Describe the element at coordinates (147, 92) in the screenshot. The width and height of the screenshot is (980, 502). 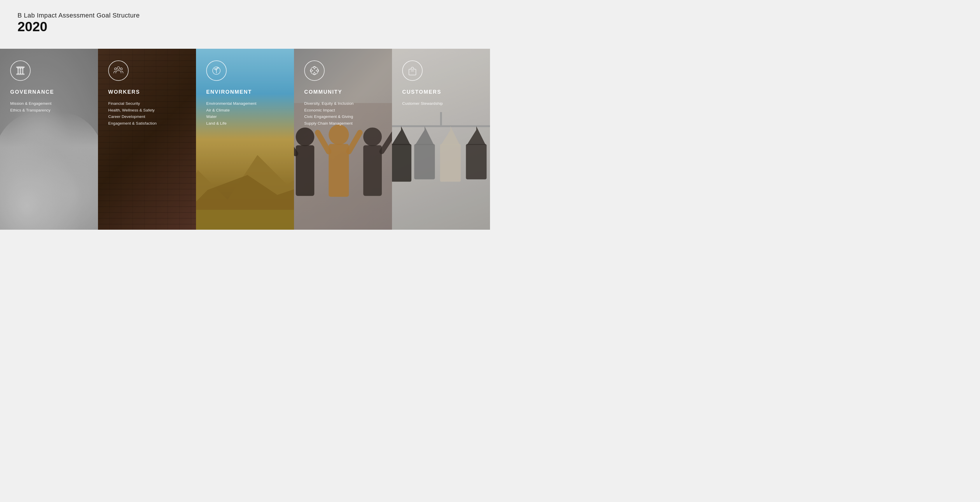
I see `workers-title: WORKERS` at that location.